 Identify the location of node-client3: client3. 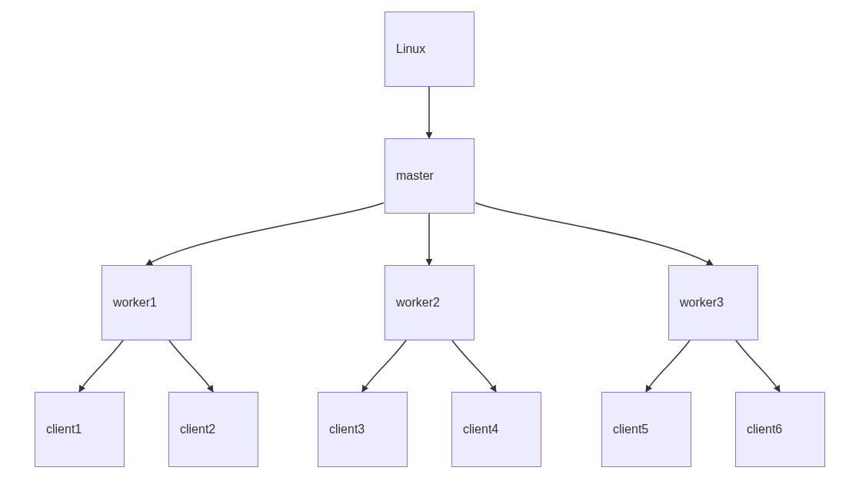
(363, 429).